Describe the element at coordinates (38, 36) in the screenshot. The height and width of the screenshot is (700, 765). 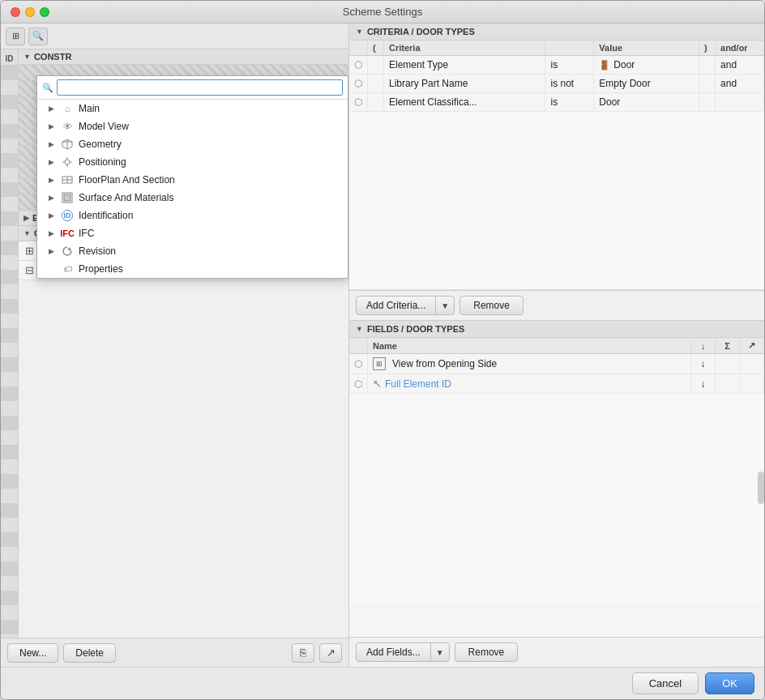
I see `search-icon: 🔍` at that location.